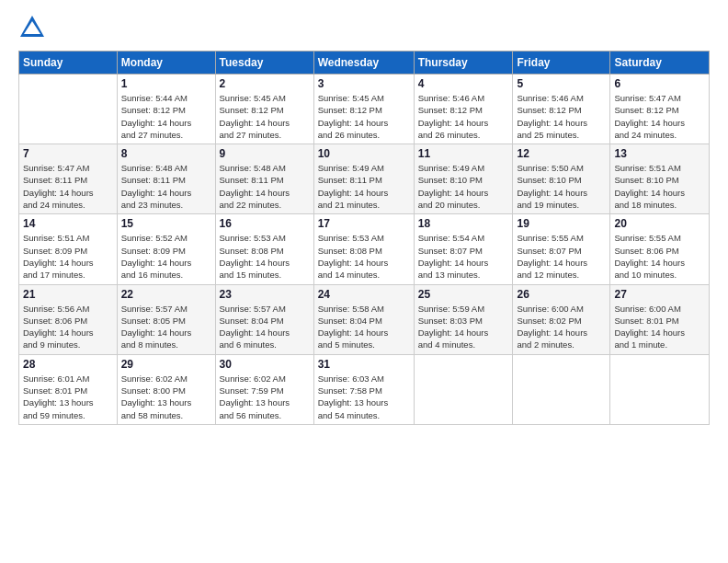 The image size is (728, 563). What do you see at coordinates (562, 63) in the screenshot?
I see `col-header-friday: Friday` at bounding box center [562, 63].